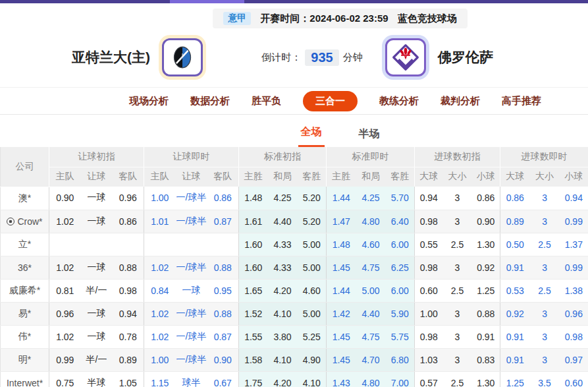  I want to click on odds-cell: 0.60, so click(574, 379).